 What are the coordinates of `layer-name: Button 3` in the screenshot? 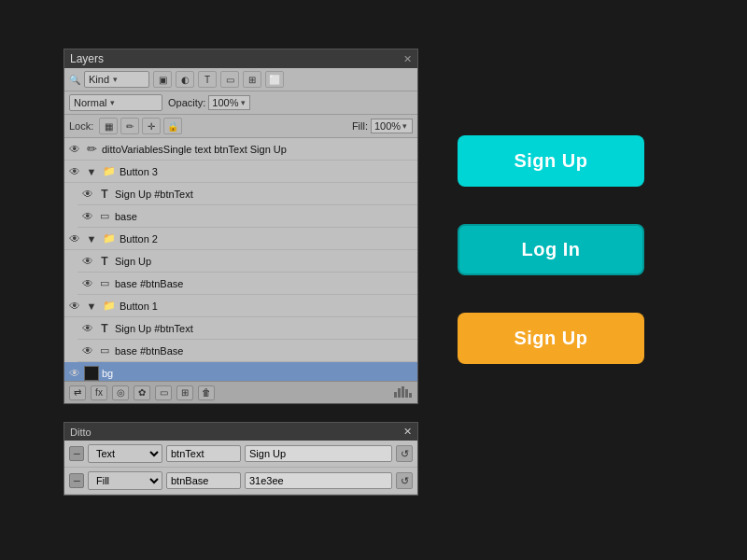 It's located at (267, 172).